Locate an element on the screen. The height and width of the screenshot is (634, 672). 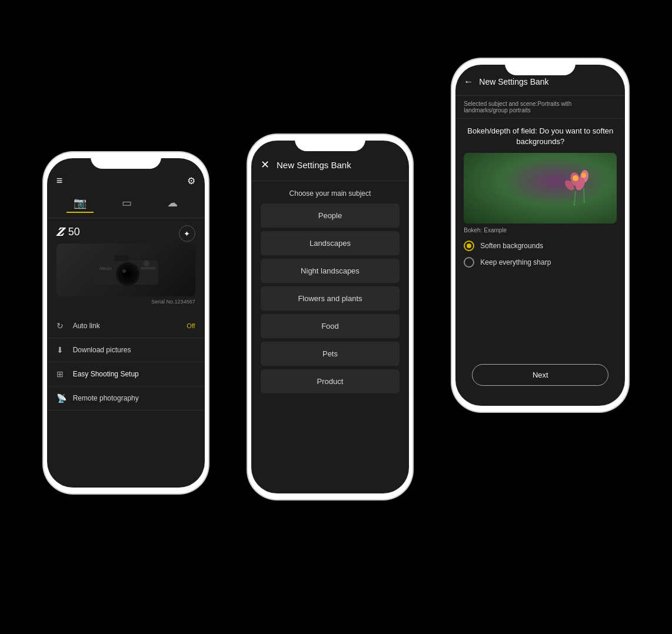
radio-sharp is located at coordinates (469, 262).